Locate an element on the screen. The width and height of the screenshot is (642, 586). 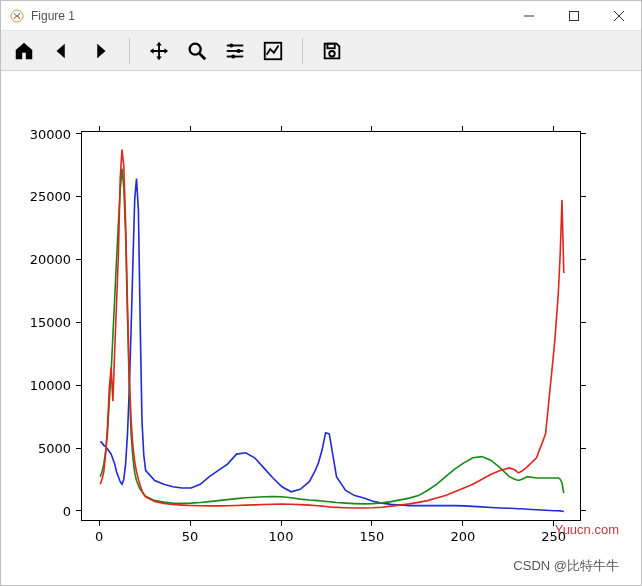
y-tick-label: 10000 is located at coordinates (36, 386).